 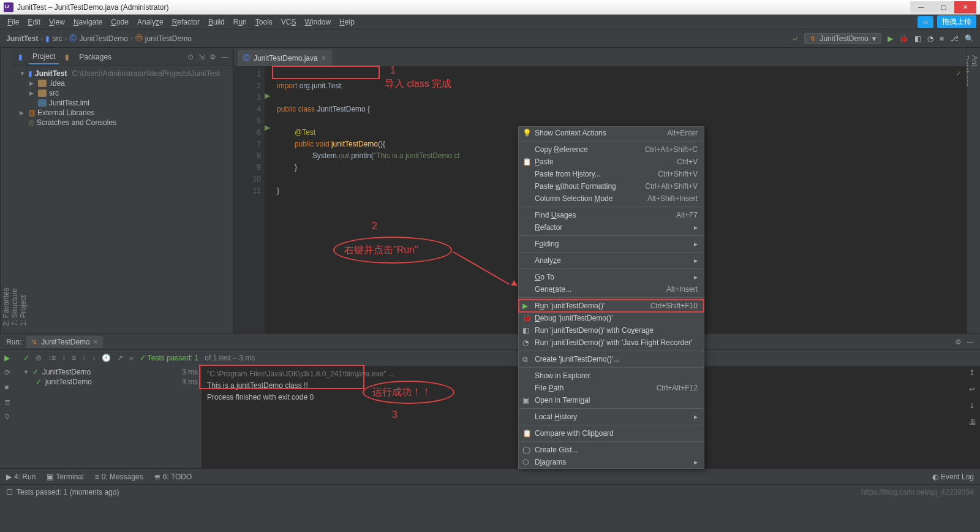 I want to click on context-menu-item: ⬡Diagrams▸, so click(x=611, y=462).